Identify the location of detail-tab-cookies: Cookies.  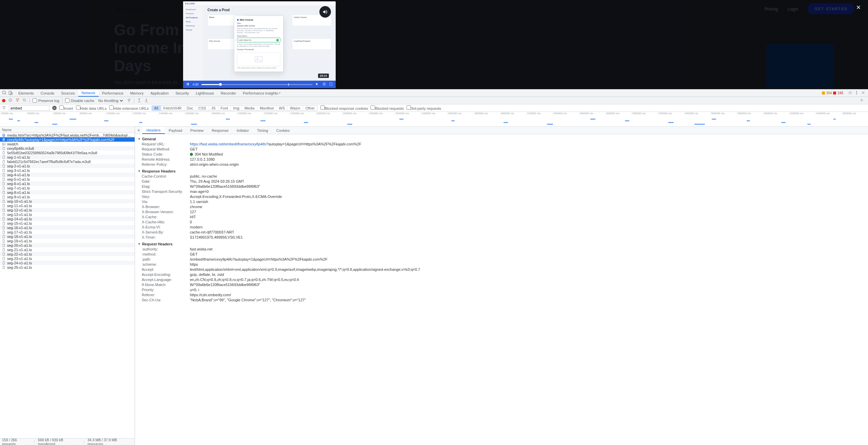
(283, 130).